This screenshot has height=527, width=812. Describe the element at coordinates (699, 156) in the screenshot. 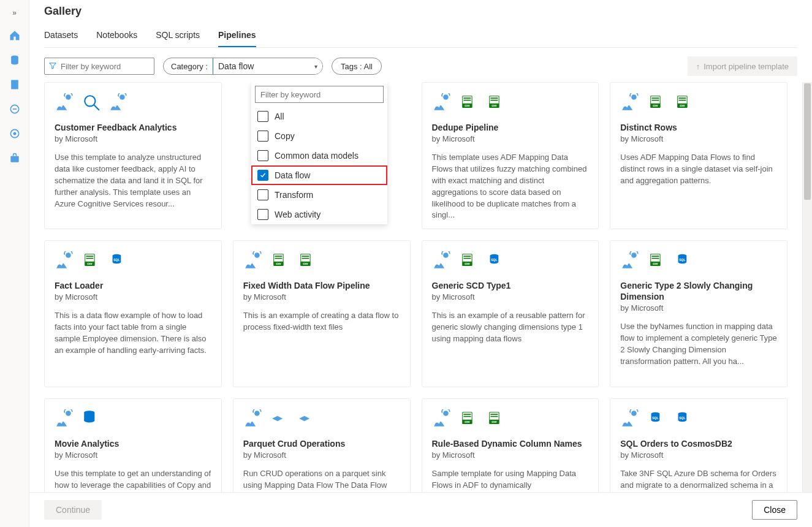

I see `template-card: Distinct Rows by Microsoft Uses ADF Mapp…` at that location.